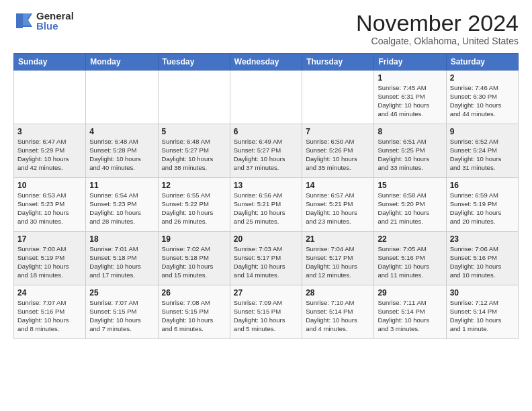 The image size is (532, 411). I want to click on cell-details: Sunrise: 6:58 AMSunset: 5:20 PMDaylight:…, so click(410, 208).